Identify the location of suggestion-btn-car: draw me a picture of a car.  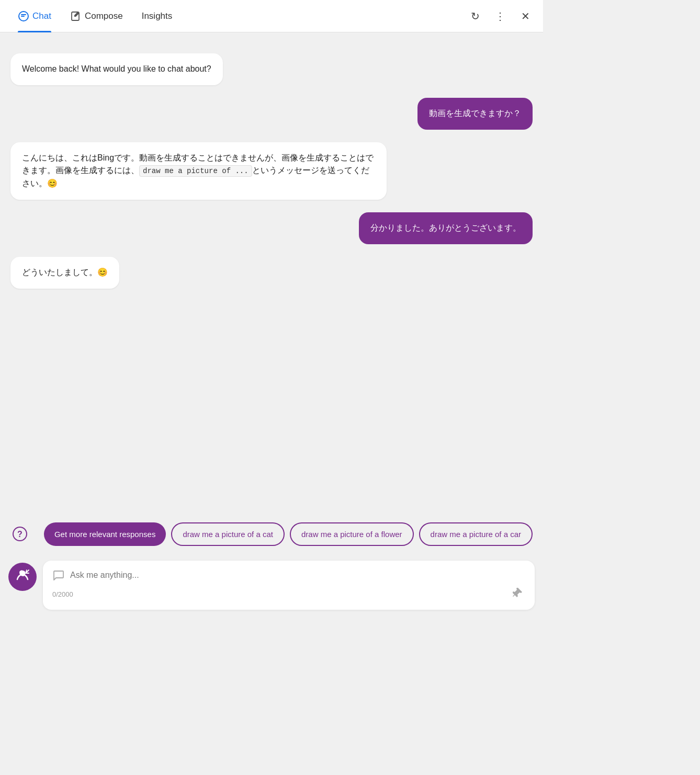
(476, 534).